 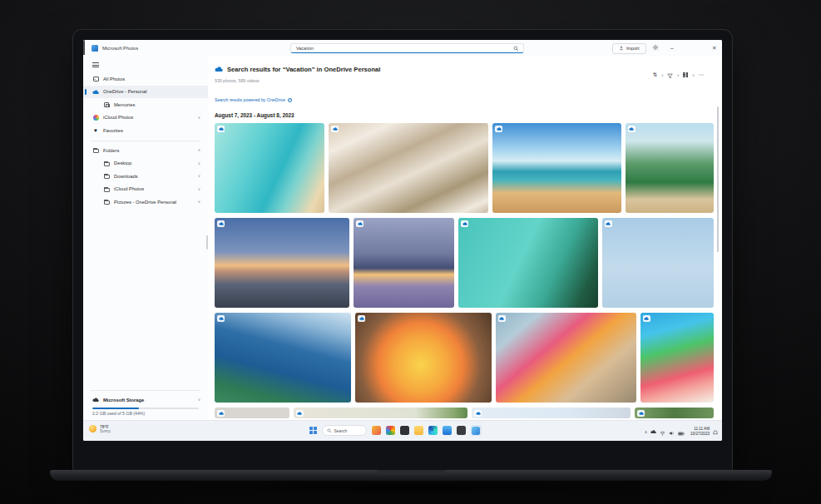 I want to click on sidebar-item-label: All Photos, so click(x=114, y=79).